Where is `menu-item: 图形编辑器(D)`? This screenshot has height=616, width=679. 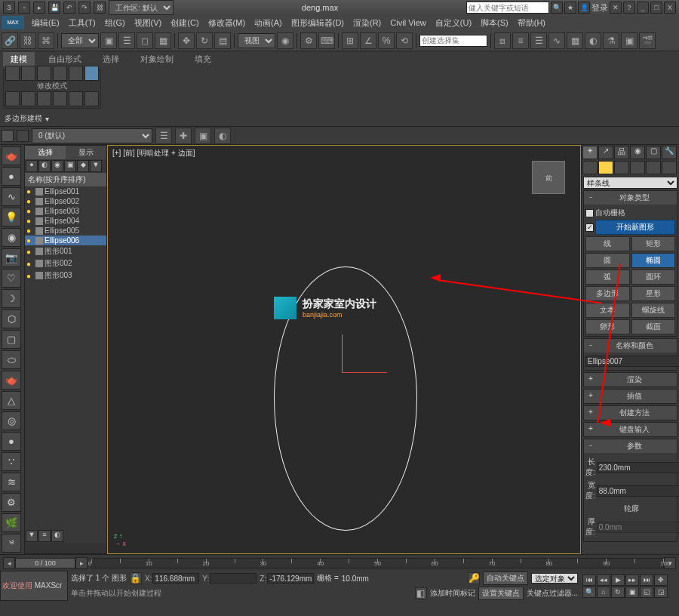
menu-item: 图形编辑器(D) is located at coordinates (318, 23).